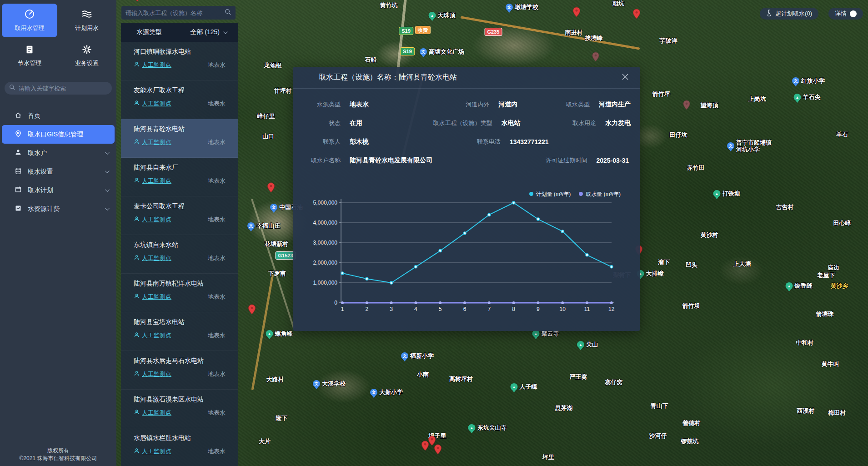 The width and height of the screenshot is (868, 466). I want to click on sidebar-search, so click(58, 88).